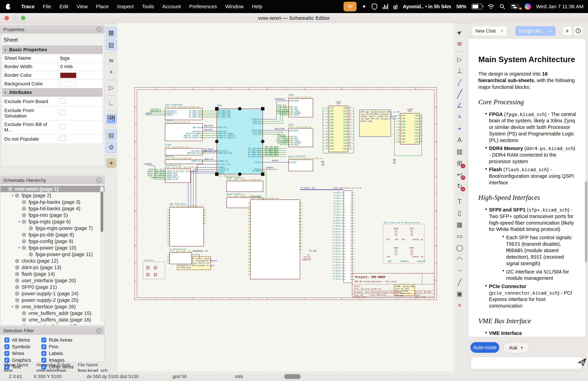 The height and width of the screenshot is (381, 588). What do you see at coordinates (52, 268) in the screenshot?
I see `hierarchy-item: ddr4-ps (page 13)` at bounding box center [52, 268].